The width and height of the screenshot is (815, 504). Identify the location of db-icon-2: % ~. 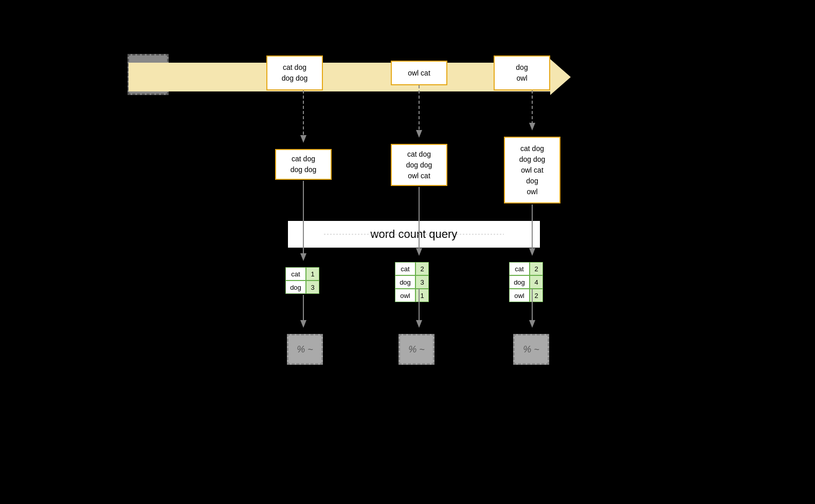
(416, 349).